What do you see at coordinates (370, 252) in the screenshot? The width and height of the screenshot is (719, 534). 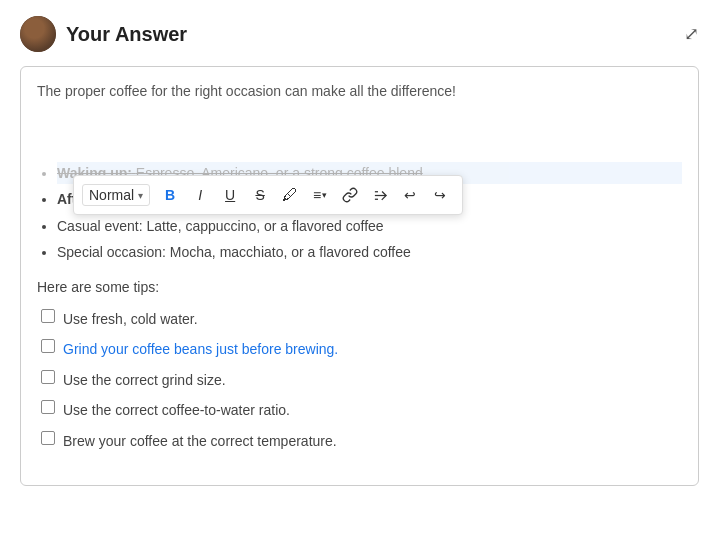 I see `list-item: Special occasion: Mocha, macchiato, or a…` at bounding box center [370, 252].